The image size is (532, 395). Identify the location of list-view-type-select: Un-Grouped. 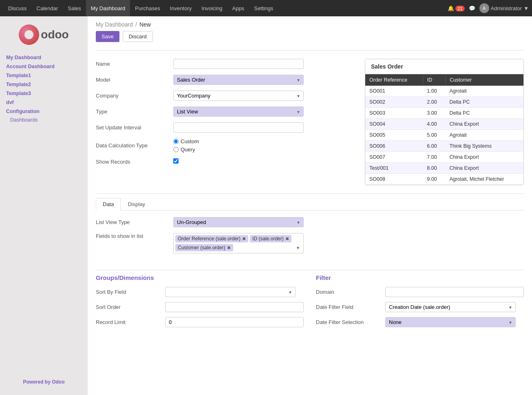
(238, 222).